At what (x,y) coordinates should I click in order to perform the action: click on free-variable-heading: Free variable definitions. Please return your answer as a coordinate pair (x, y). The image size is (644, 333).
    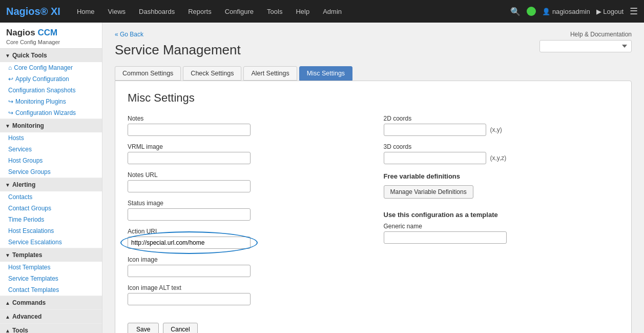
    Looking at the image, I should click on (502, 177).